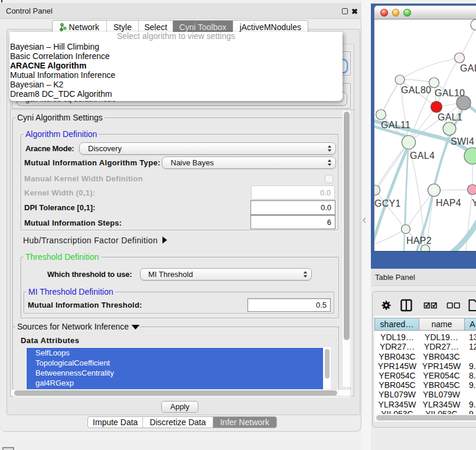 This screenshot has height=450, width=476. Describe the element at coordinates (450, 117) in the screenshot. I see `svg-text: GAL1` at that location.